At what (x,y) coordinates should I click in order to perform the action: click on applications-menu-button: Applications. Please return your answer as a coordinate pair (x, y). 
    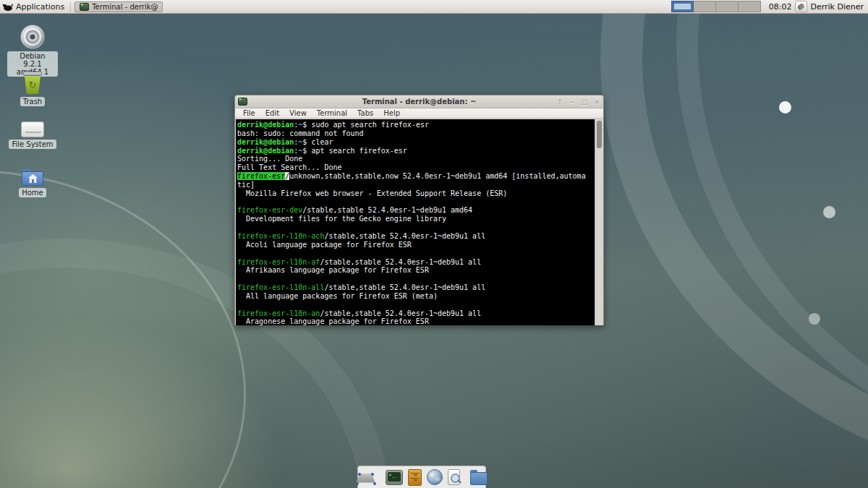
    Looking at the image, I should click on (35, 7).